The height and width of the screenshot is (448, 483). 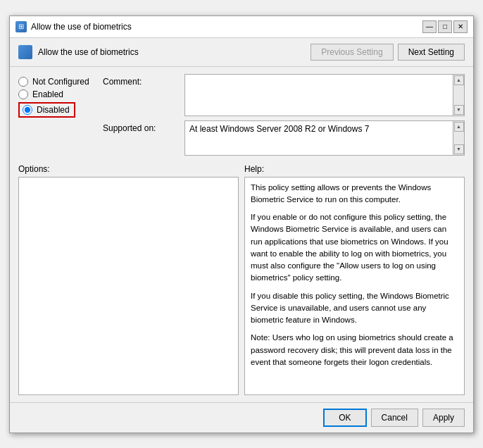 I want to click on not-configured-label: Not Configured, so click(x=61, y=82).